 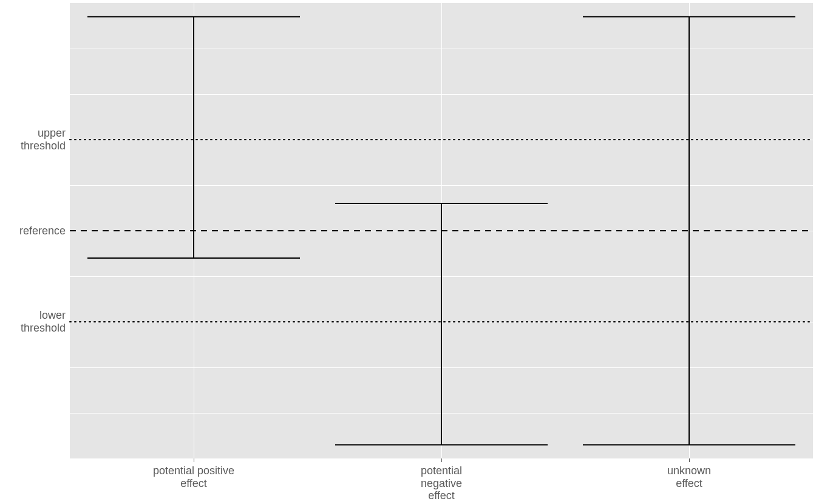 What do you see at coordinates (441, 483) in the screenshot?
I see `x-tick-label-negative: potential negative effect` at bounding box center [441, 483].